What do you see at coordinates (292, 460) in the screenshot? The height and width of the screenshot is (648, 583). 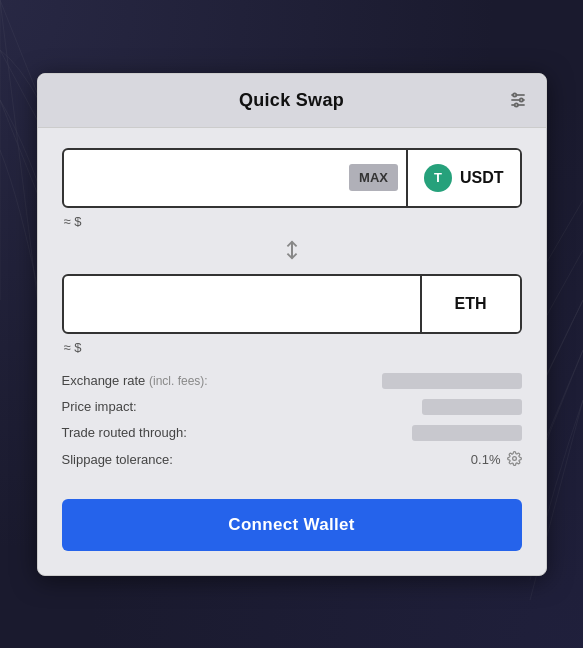 I see `slippage-row: Slippage tolerance: 0.1%` at bounding box center [292, 460].